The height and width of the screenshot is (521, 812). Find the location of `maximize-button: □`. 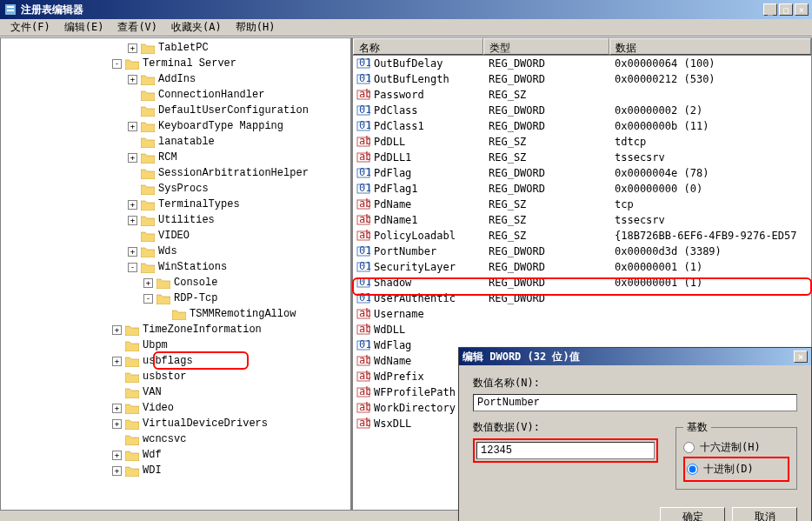

maximize-button: □ is located at coordinates (786, 10).